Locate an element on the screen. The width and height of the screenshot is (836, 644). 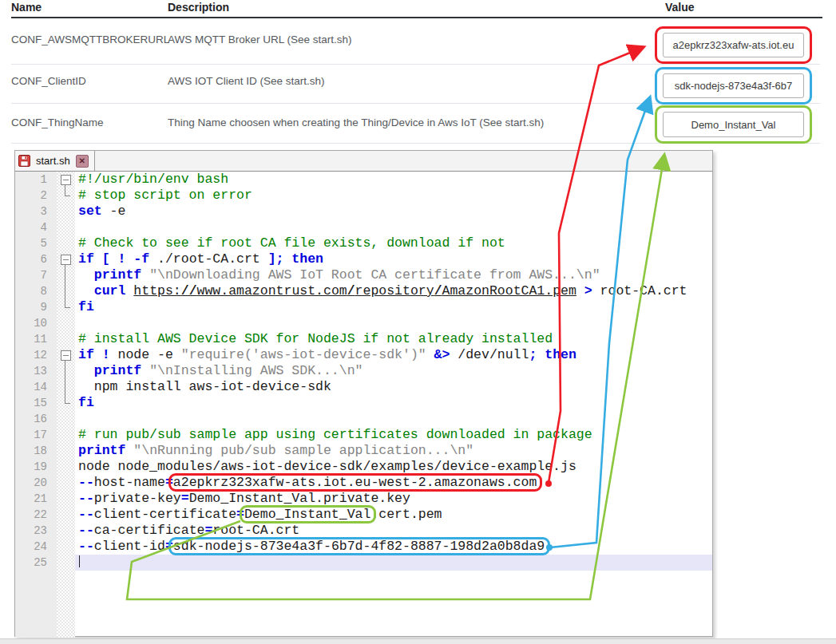
line-number: 11 is located at coordinates (36, 339).